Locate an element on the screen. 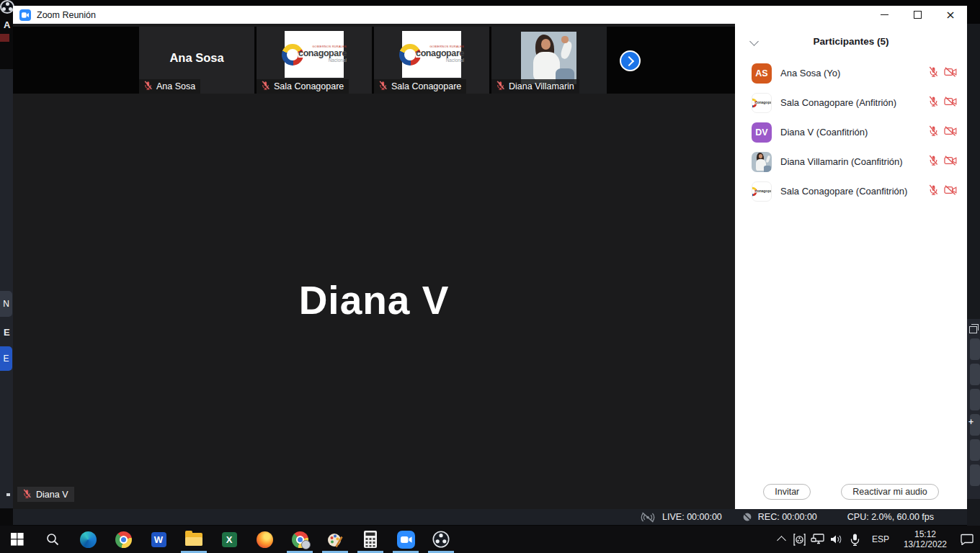 Image resolution: width=980 pixels, height=553 pixels. start-button is located at coordinates (17, 539).